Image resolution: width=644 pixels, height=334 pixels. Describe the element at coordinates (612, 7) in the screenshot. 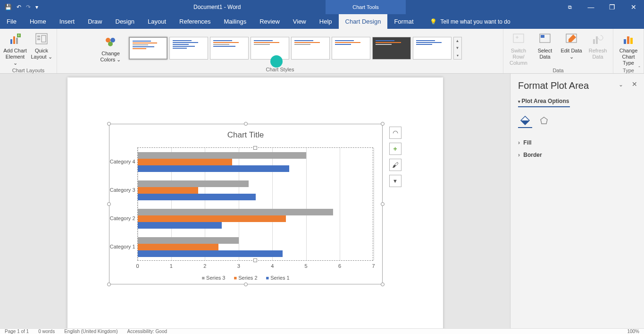

I see `maximize-button: ❐` at that location.